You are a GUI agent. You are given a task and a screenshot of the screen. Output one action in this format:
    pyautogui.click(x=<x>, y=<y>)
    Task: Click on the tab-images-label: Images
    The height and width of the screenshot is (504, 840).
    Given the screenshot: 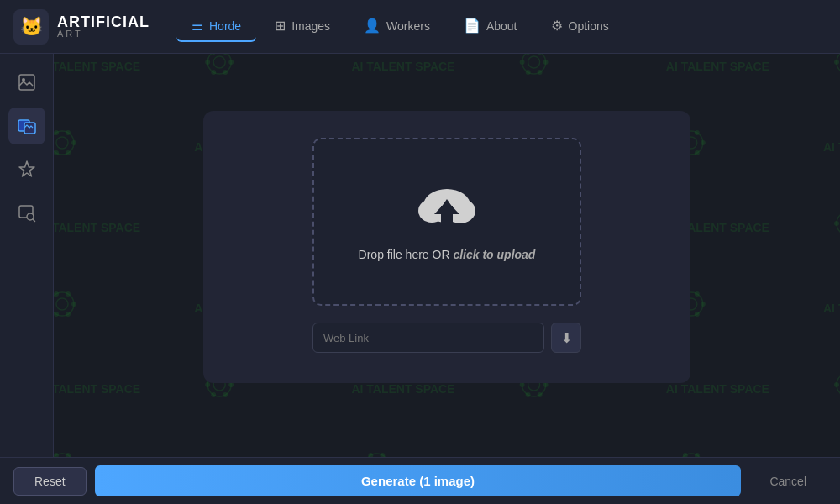 What is the action you would take?
    pyautogui.click(x=311, y=26)
    